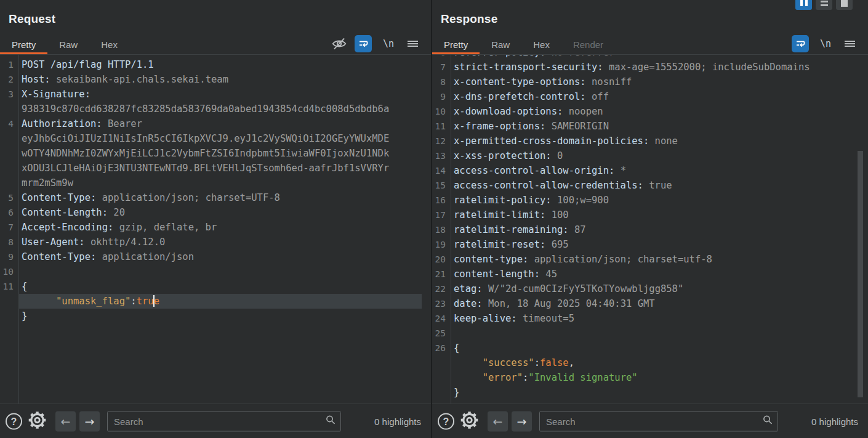 The height and width of the screenshot is (438, 868). What do you see at coordinates (220, 94) in the screenshot?
I see `line-text: X-Signature:` at bounding box center [220, 94].